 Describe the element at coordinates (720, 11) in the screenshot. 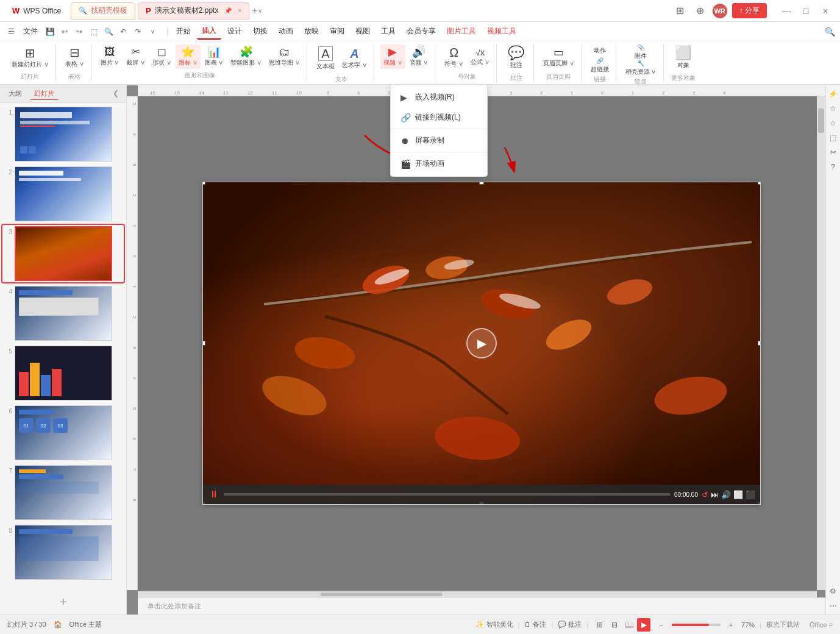

I see `user-avatar: WR` at that location.